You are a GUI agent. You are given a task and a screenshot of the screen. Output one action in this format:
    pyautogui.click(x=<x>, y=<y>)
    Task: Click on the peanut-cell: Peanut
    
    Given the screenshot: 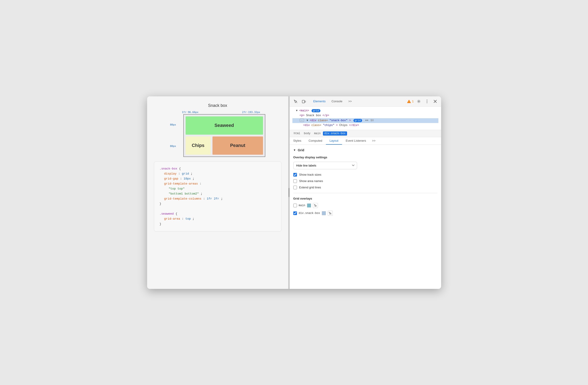 What is the action you would take?
    pyautogui.click(x=238, y=146)
    